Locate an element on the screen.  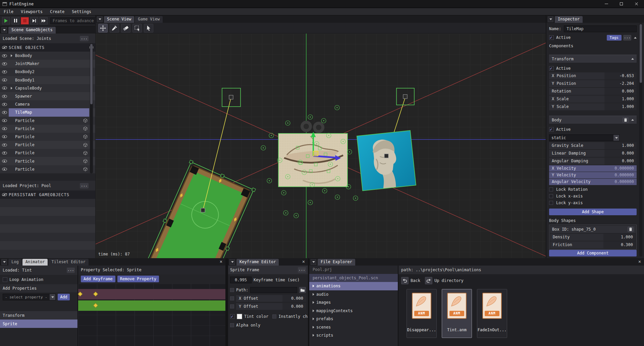
tab-scene-gameobjects: Scene GameObjects is located at coordinates (32, 30).